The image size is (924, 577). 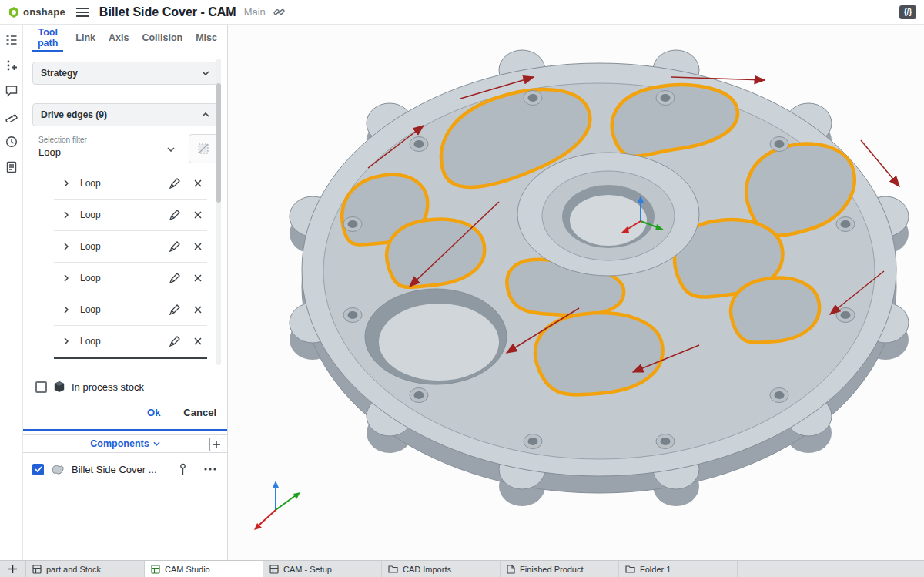 What do you see at coordinates (85, 39) in the screenshot?
I see `tab-link: Link` at bounding box center [85, 39].